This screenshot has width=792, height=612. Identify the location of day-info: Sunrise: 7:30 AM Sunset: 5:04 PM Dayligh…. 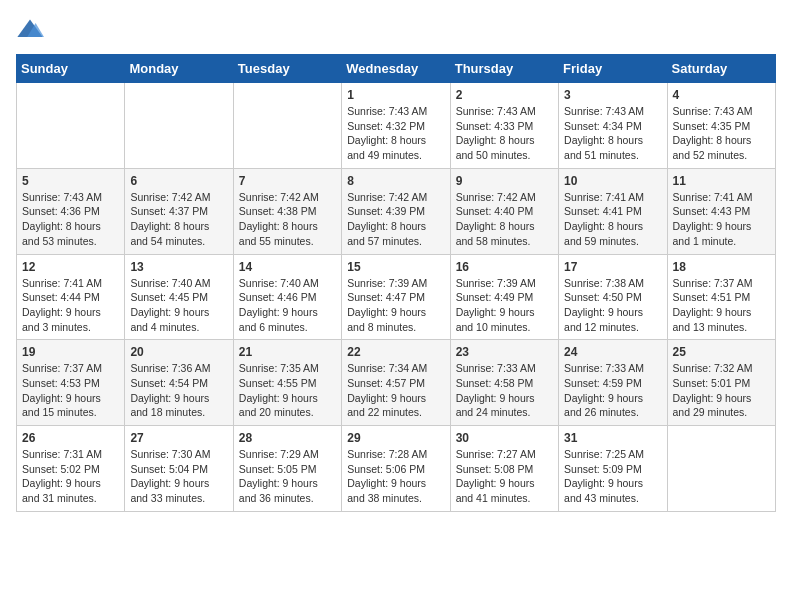
(178, 476).